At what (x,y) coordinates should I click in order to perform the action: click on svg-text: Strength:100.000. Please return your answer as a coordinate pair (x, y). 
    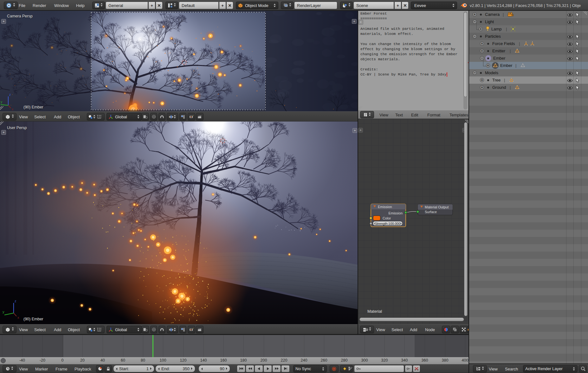
    Looking at the image, I should click on (388, 224).